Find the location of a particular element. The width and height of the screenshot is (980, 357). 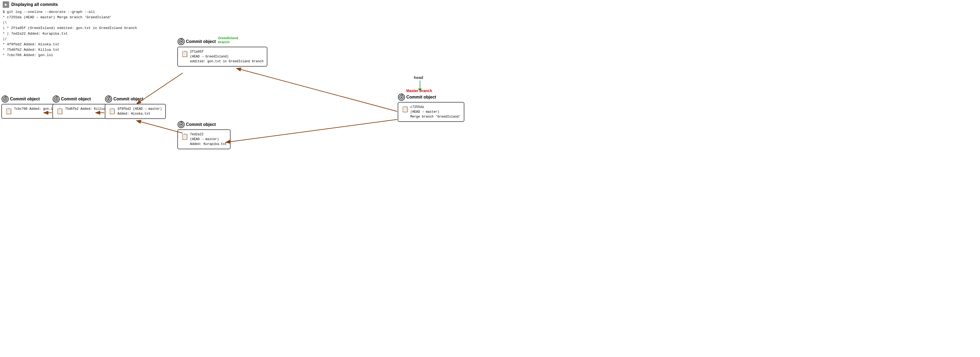

clipboard-icon-2f1a05f: 📋 is located at coordinates (185, 54).